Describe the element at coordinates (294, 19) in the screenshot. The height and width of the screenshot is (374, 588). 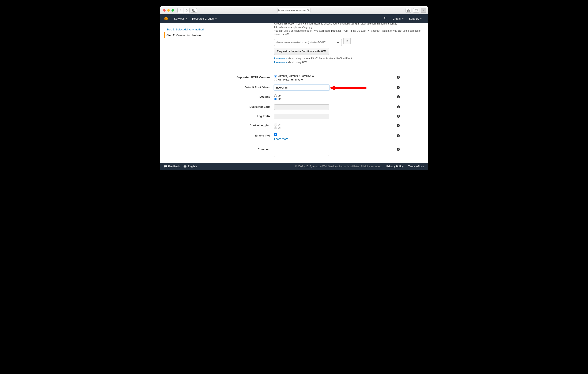
I see `aws-header: Services▼ Resource Groups▼ Global▼ Suppo…` at that location.